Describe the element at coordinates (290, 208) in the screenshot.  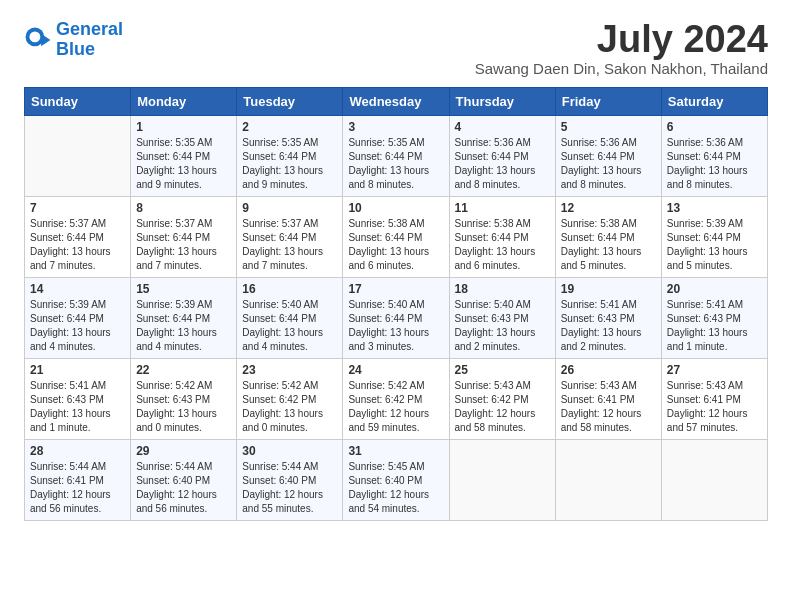
I see `day-number: 9` at that location.